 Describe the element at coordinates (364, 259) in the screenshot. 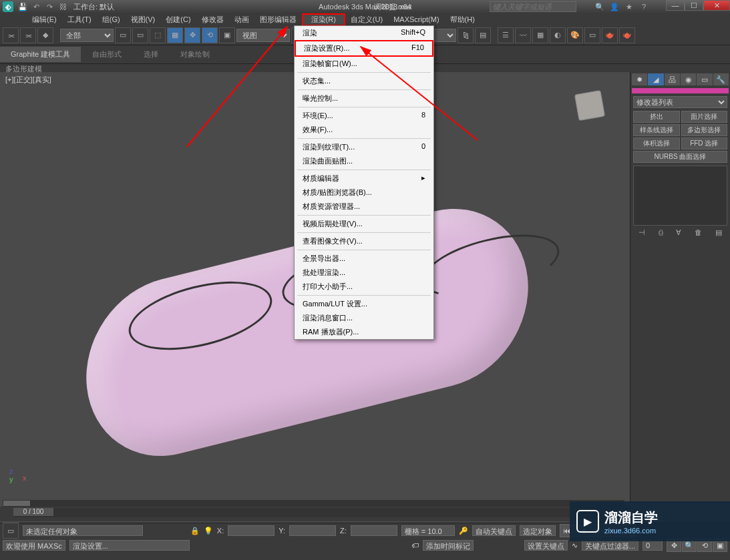

I see `mi-pano-export: 全景导出器...` at that location.